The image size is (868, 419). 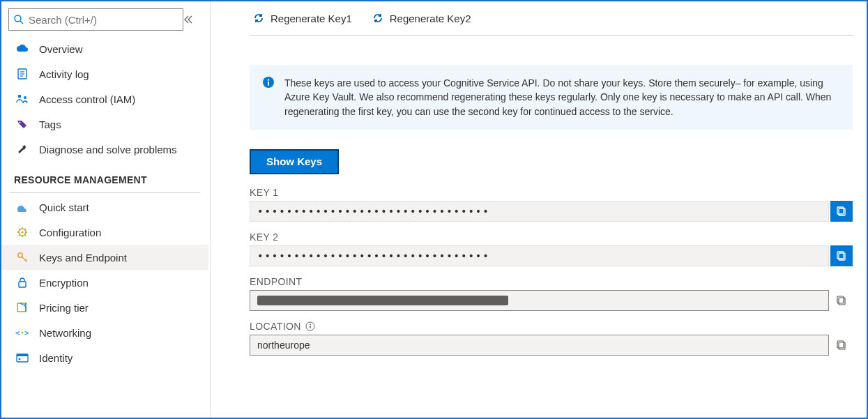 I want to click on location-row: northeurope, so click(x=551, y=345).